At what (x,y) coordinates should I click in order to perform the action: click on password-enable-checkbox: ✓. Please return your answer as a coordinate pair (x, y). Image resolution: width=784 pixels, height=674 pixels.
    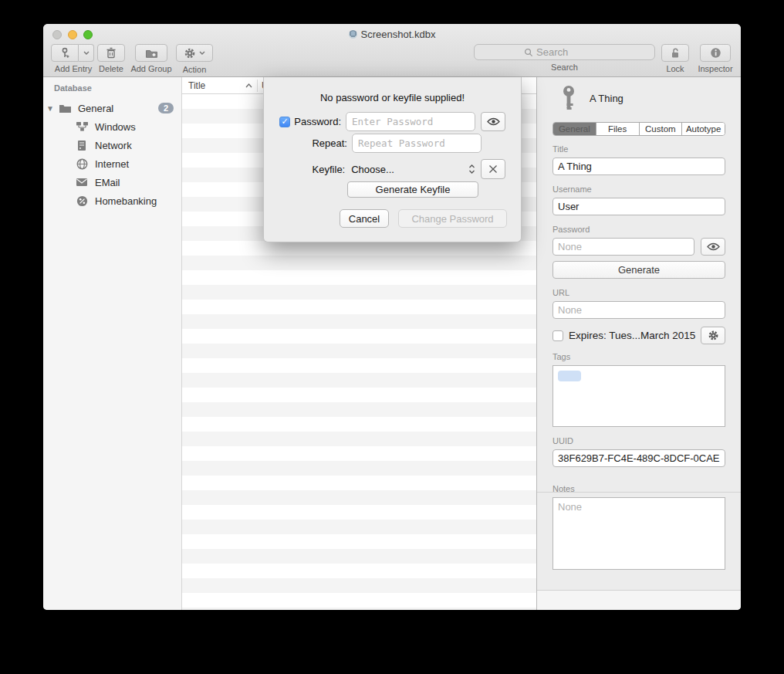
    Looking at the image, I should click on (285, 122).